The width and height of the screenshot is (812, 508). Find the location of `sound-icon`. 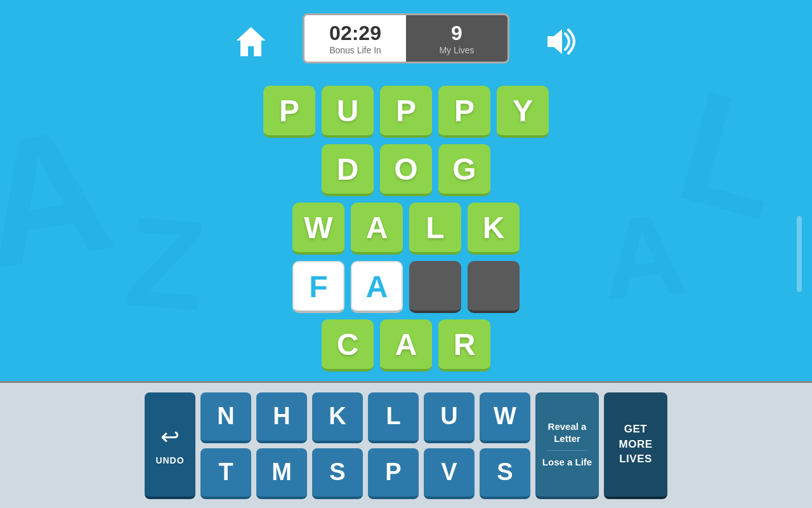

sound-icon is located at coordinates (562, 42).